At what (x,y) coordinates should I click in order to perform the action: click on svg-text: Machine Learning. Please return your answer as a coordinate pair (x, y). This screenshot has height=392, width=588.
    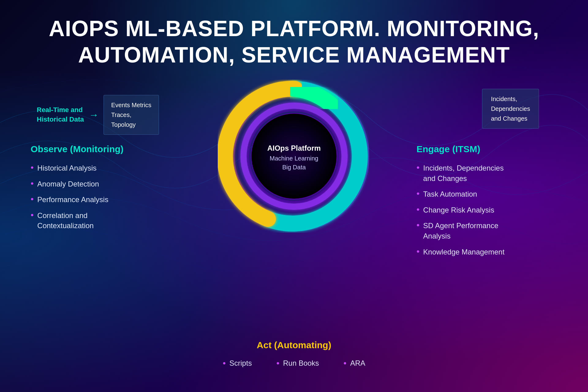
    Looking at the image, I should click on (294, 158).